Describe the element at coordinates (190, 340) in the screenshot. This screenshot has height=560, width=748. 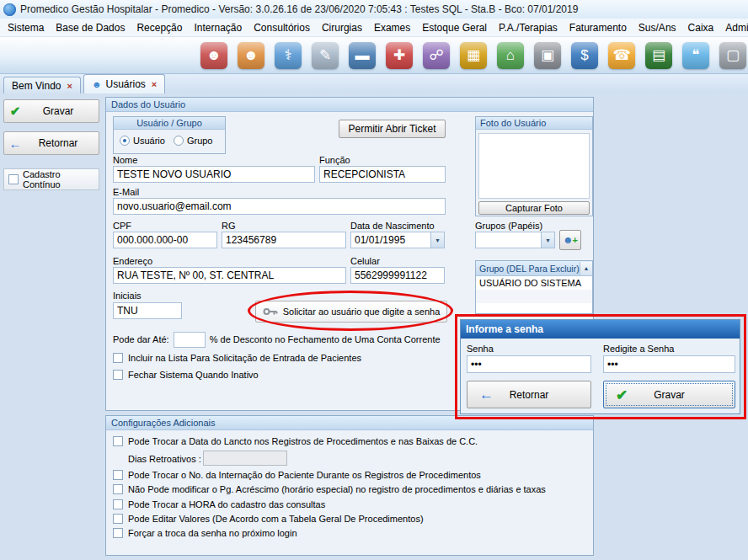
I see `desconto-input` at that location.